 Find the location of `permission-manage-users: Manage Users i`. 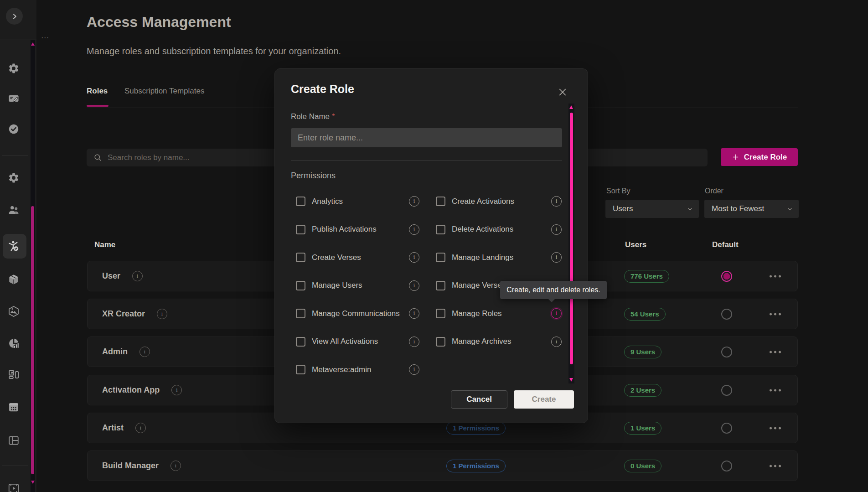

permission-manage-users: Manage Users i is located at coordinates (357, 285).